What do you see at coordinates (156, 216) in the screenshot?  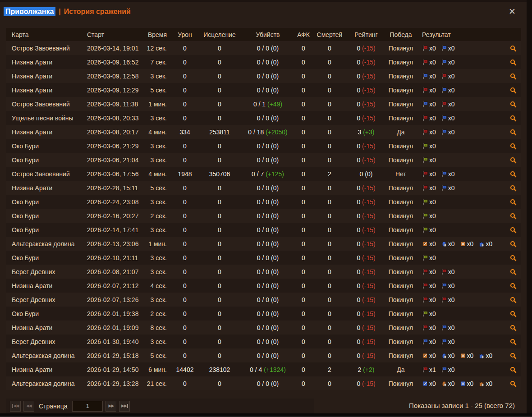 I see `cell-time: 2 сек.` at bounding box center [156, 216].